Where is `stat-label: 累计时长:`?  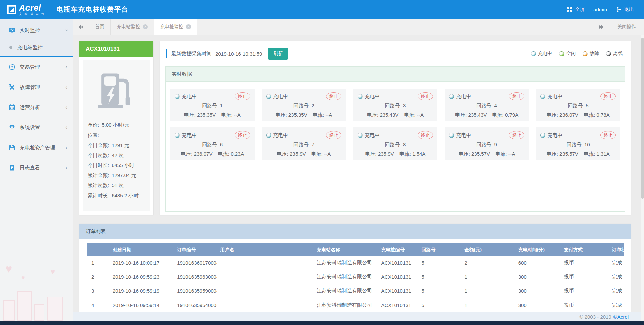
stat-label: 累计时长: is located at coordinates (98, 195).